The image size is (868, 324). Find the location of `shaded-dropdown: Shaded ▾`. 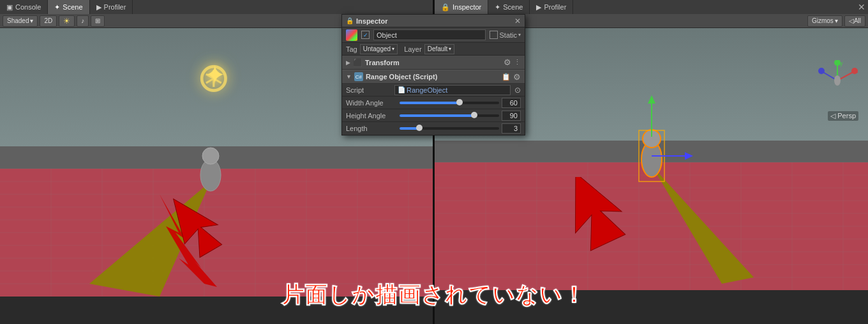

shaded-dropdown: Shaded ▾ is located at coordinates (20, 21).